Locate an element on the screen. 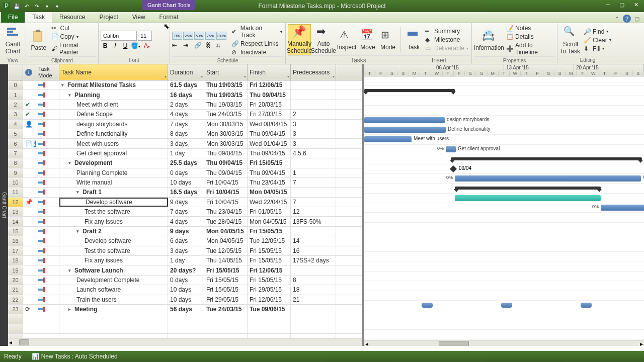  col-task-name: Task Name▾ is located at coordinates (114, 72).